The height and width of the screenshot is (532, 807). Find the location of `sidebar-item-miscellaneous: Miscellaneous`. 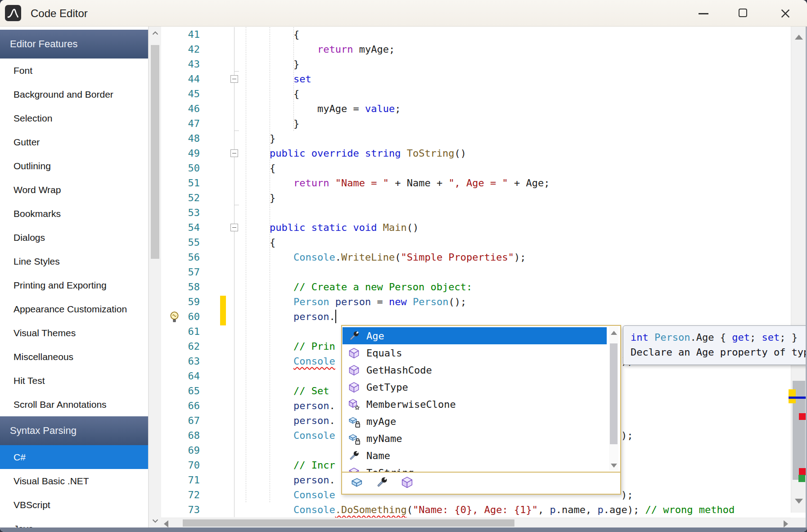

sidebar-item-miscellaneous: Miscellaneous is located at coordinates (74, 356).